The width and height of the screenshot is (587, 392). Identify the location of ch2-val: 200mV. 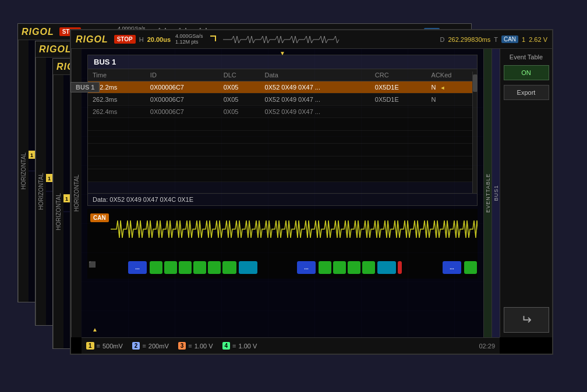
(158, 346).